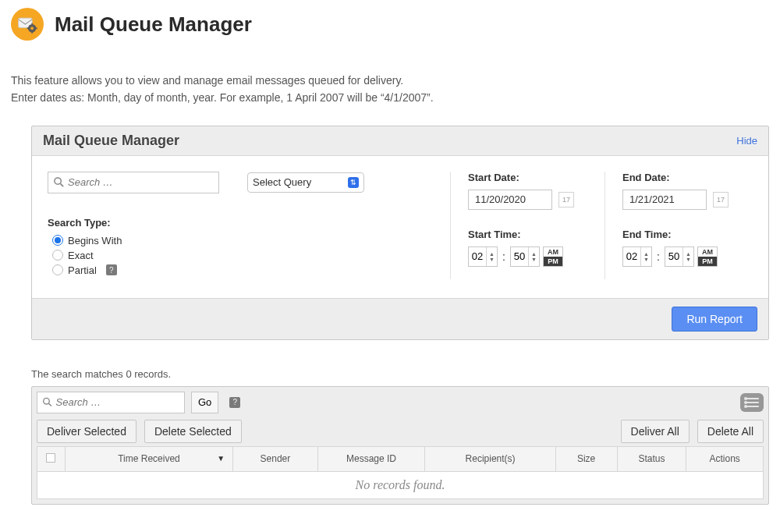 The width and height of the screenshot is (780, 532). Describe the element at coordinates (400, 140) in the screenshot. I see `panel-header: Mail Queue Manager Hide` at that location.